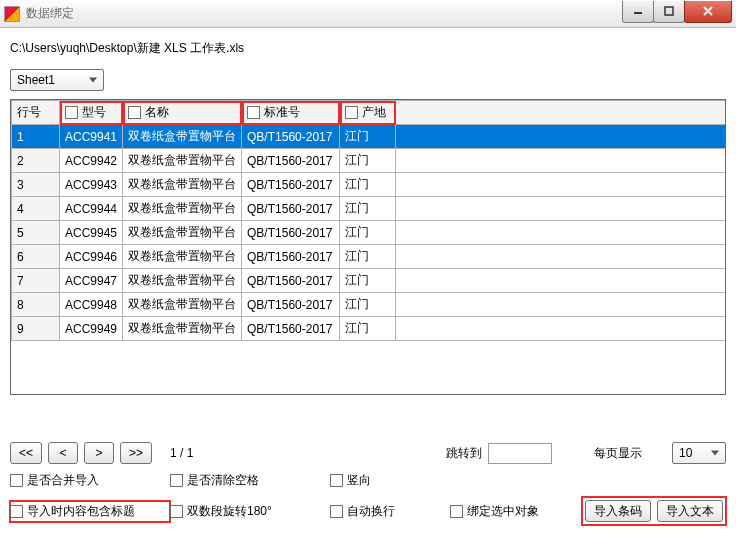 This screenshot has width=736, height=535. What do you see at coordinates (708, 12) in the screenshot?
I see `close-button` at bounding box center [708, 12].